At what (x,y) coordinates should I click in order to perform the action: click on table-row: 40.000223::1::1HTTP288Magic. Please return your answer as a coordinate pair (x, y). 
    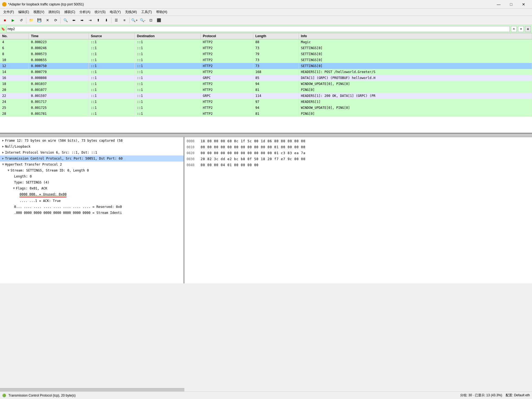
    Looking at the image, I should click on (266, 42).